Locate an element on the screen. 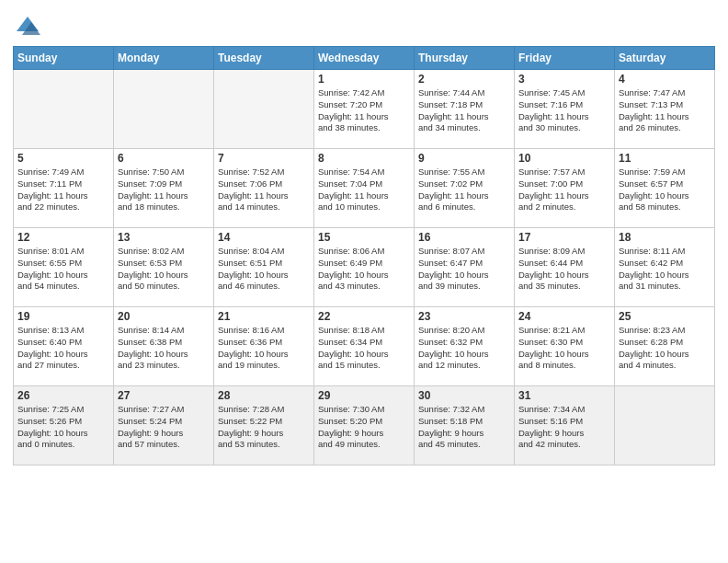  day-info: Sunrise: 7:54 AM Sunset: 7:04 PM Dayligh… is located at coordinates (364, 190).